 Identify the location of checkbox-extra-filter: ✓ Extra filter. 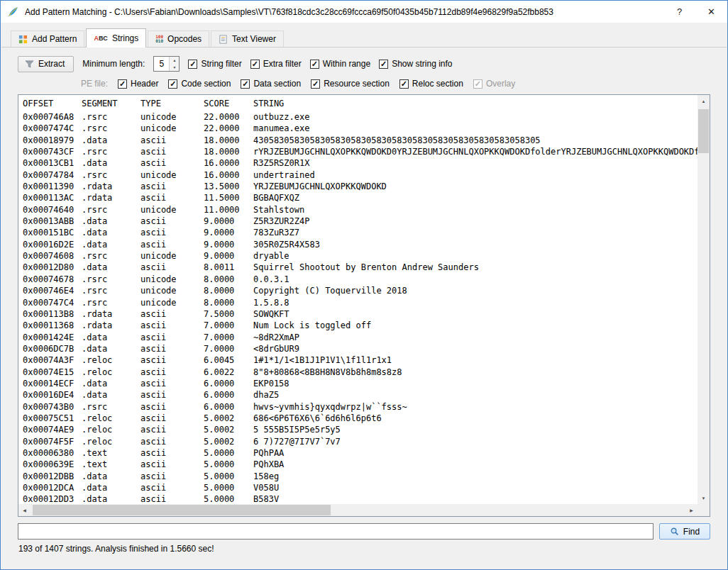
(276, 64).